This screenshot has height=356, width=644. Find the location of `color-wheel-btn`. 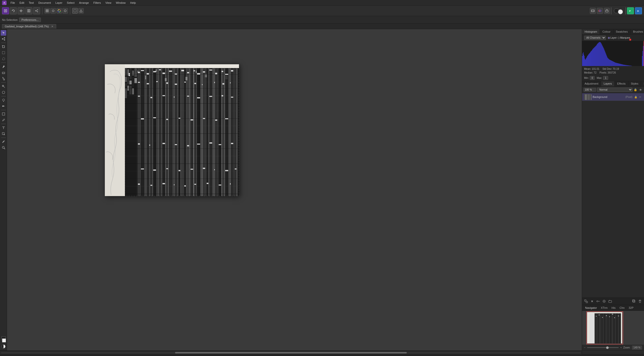

color-wheel-btn is located at coordinates (59, 11).